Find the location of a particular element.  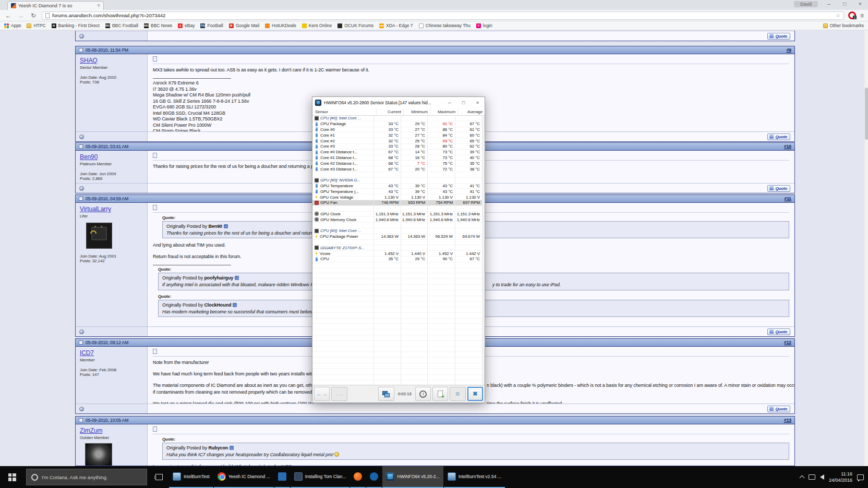

back-icon: ← is located at coordinates (8, 16).